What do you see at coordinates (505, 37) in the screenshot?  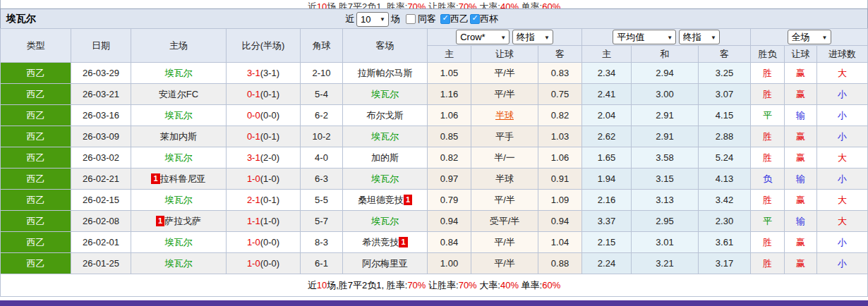 I see `crown-odds-group-header: Crow* 终指` at bounding box center [505, 37].